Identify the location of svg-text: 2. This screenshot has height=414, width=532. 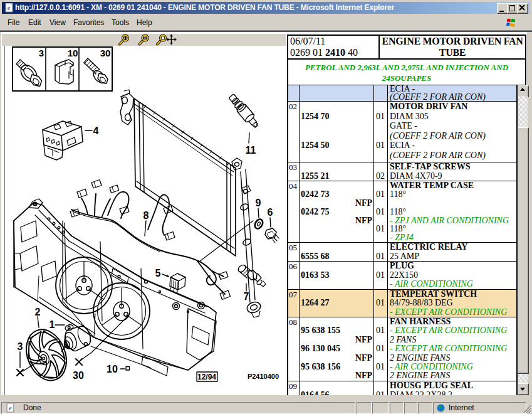
(38, 312).